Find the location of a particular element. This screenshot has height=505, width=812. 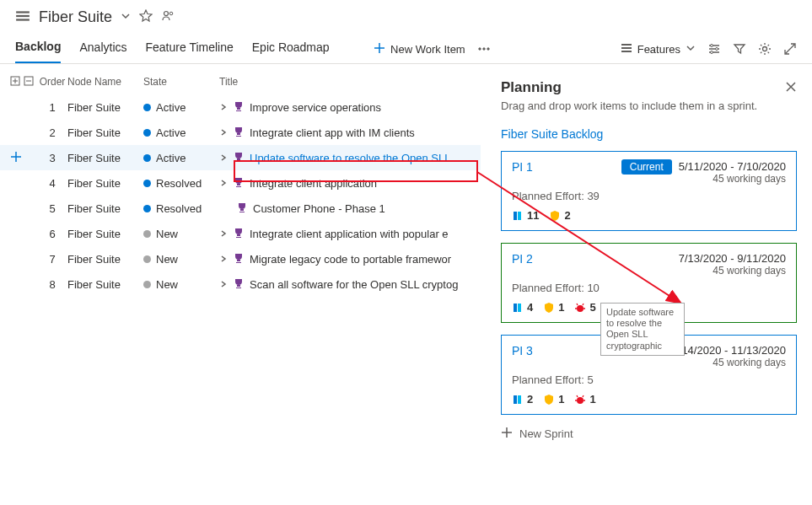

sprint-card: PI 1 Current5/11/2020 - 7/10/2020 45 wor… is located at coordinates (649, 191).